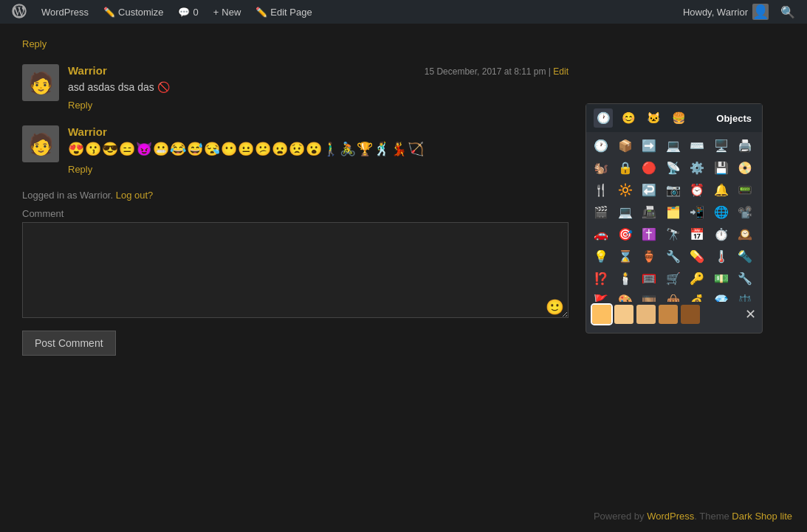 This screenshot has height=532, width=807. Describe the element at coordinates (679, 118) in the screenshot. I see `cat-food: 🍔` at that location.